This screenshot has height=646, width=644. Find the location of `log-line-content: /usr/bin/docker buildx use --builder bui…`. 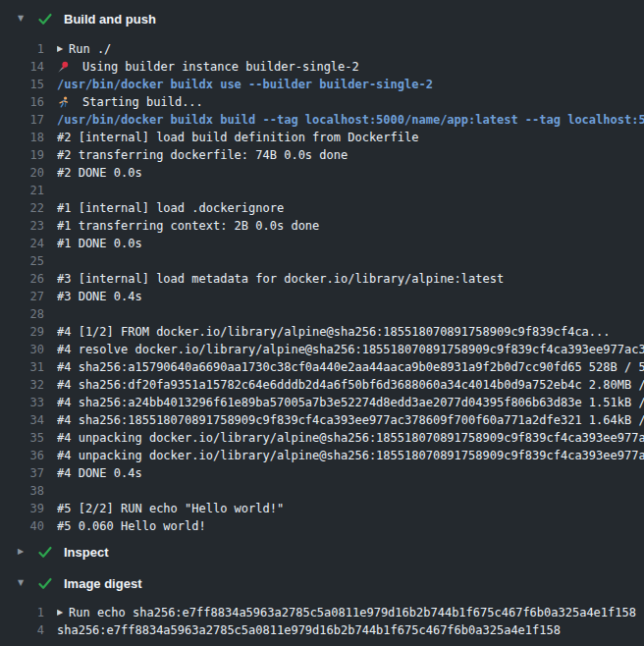

log-line-content: /usr/bin/docker buildx use --builder bui… is located at coordinates (350, 84).